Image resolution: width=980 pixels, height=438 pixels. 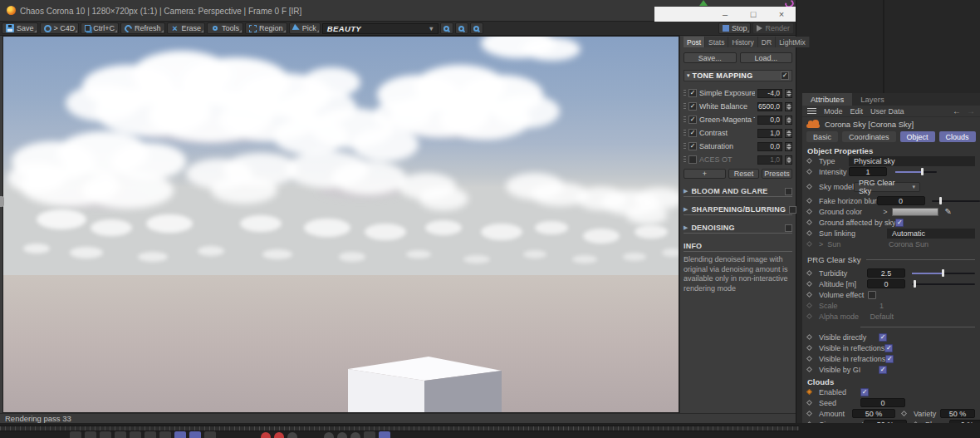 I want to click on tab-attributes: Attributes, so click(x=827, y=100).